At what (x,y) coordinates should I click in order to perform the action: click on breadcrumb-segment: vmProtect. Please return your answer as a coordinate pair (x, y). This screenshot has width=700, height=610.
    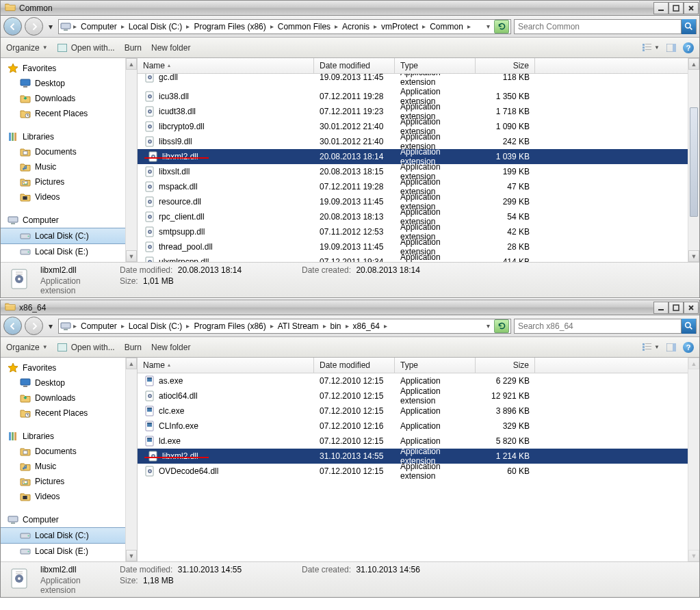
    Looking at the image, I should click on (400, 27).